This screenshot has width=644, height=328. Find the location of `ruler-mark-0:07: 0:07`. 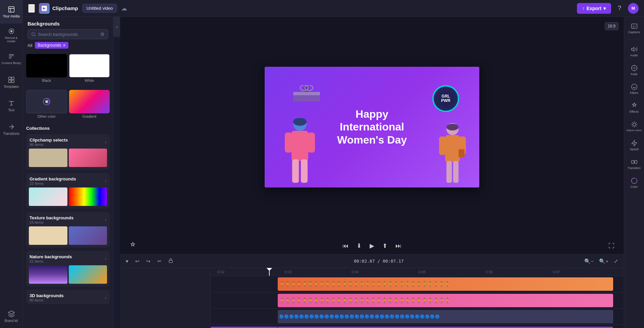

ruler-mark-0:07: 0:07 is located at coordinates (556, 272).